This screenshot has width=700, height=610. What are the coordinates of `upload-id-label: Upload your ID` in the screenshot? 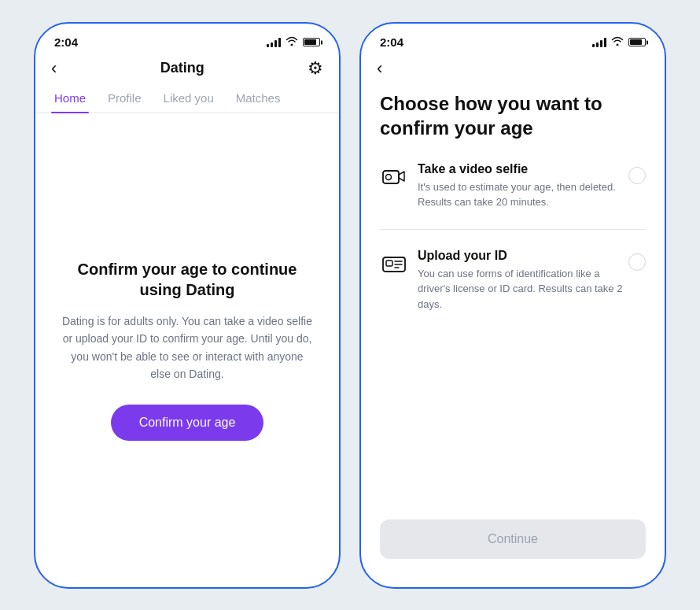 It's located at (523, 256).